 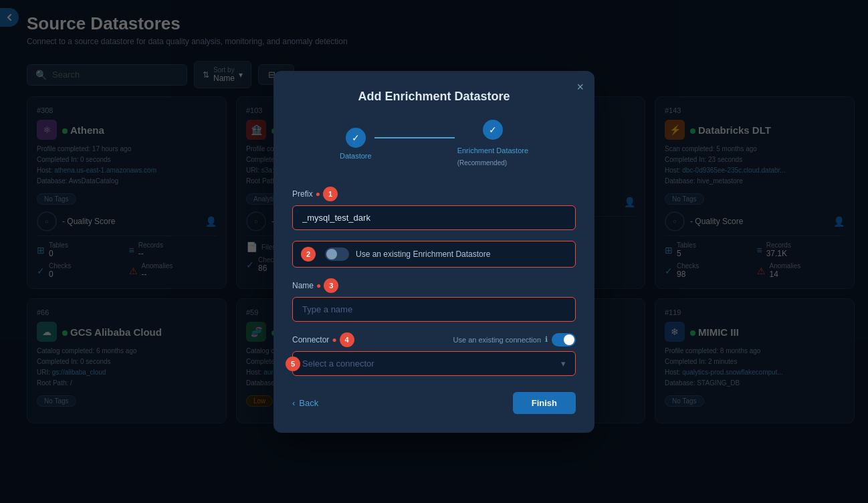 I want to click on required-indicator-name: ●, so click(x=318, y=286).